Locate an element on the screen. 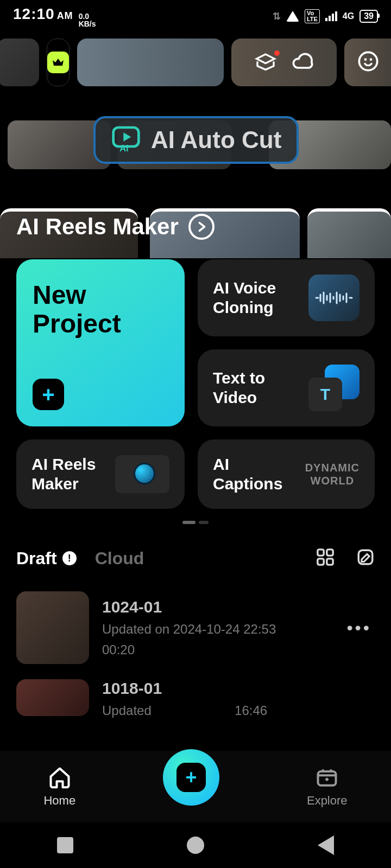 The height and width of the screenshot is (868, 391). nav-explore: Explore is located at coordinates (327, 787).